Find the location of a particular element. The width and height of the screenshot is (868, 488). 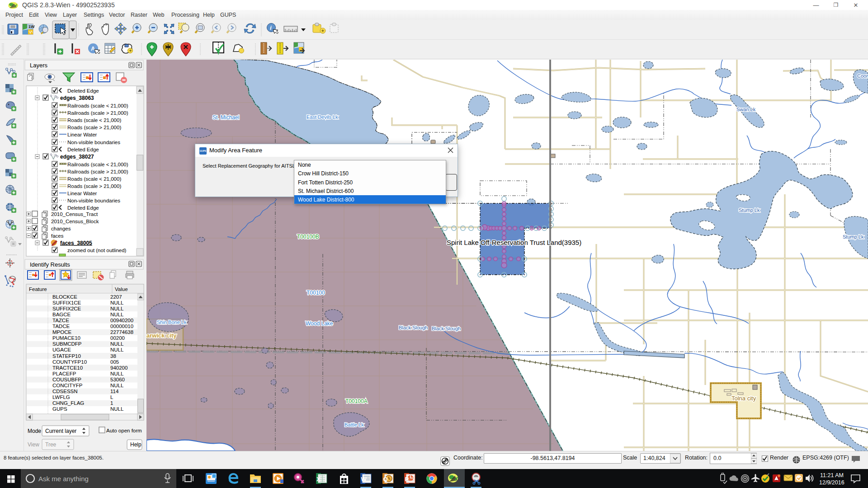

svg-text: St. Michael is located at coordinates (226, 117).